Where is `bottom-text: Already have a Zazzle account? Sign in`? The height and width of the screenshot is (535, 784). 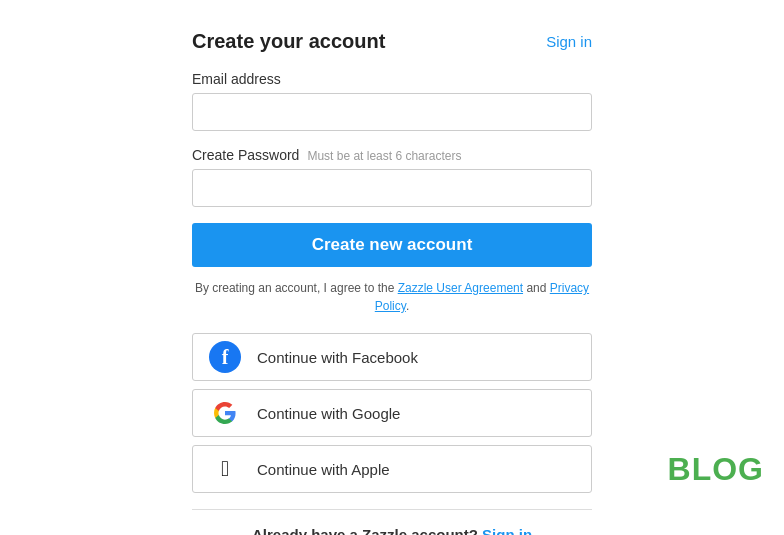
bottom-text: Already have a Zazzle account? Sign in is located at coordinates (392, 530).